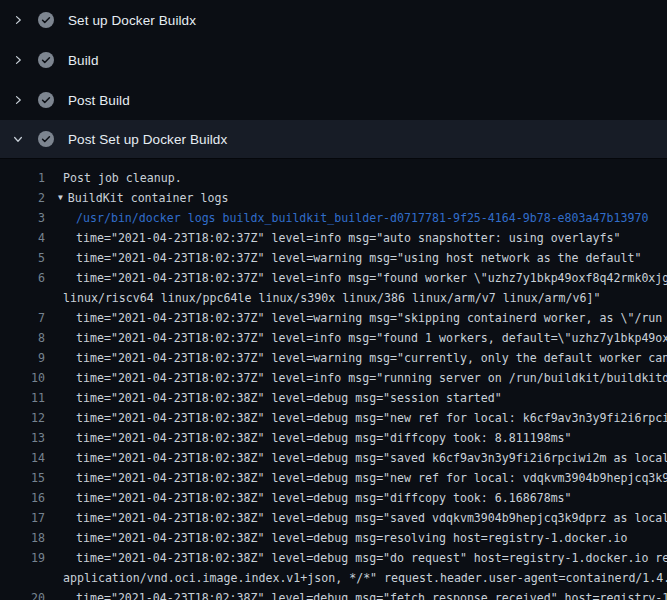 Image resolution: width=667 pixels, height=600 pixels. I want to click on log-line-number: 3, so click(22, 218).